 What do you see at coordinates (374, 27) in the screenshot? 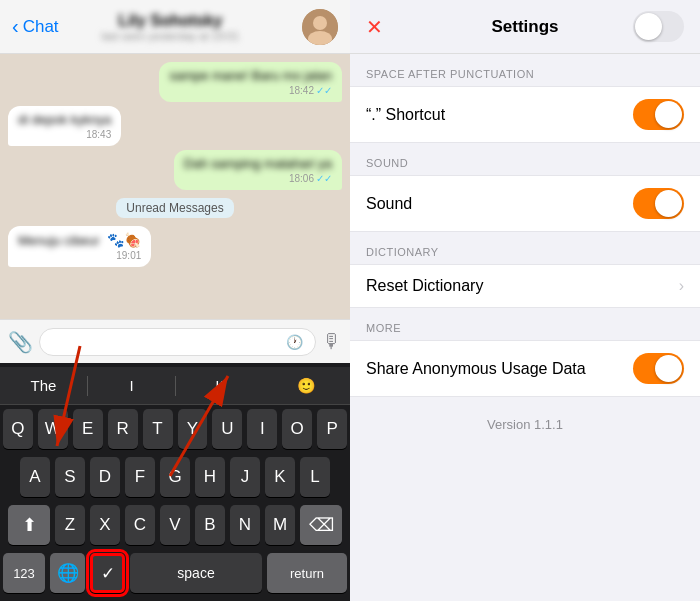
I see `close-button: ✕` at bounding box center [374, 27].